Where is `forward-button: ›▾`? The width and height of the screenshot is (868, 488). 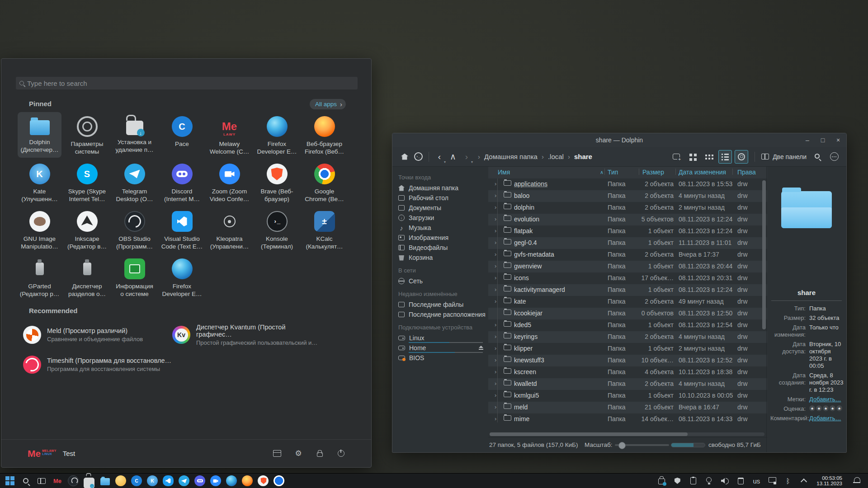 forward-button: ›▾ is located at coordinates (467, 157).